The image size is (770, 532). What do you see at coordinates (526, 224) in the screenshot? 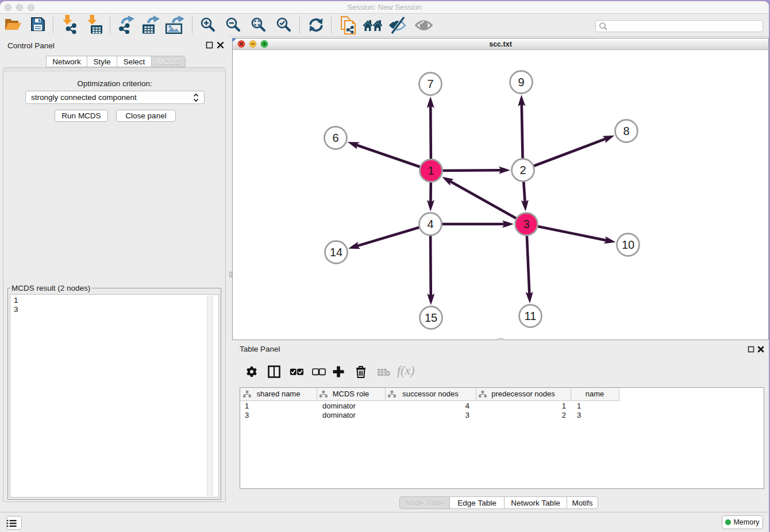
I see `svg-text: 3` at bounding box center [526, 224].